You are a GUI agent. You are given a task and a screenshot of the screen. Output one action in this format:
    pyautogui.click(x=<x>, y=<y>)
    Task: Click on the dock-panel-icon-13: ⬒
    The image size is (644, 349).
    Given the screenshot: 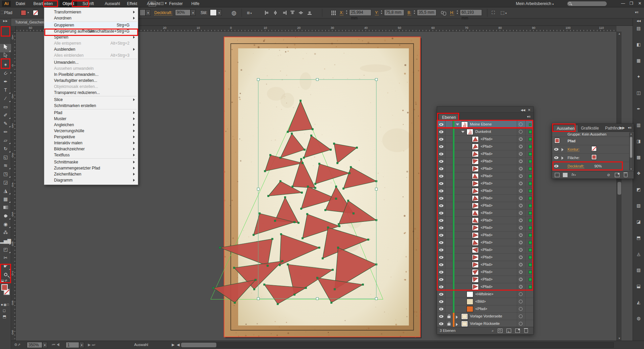 What is the action you would take?
    pyautogui.click(x=639, y=239)
    